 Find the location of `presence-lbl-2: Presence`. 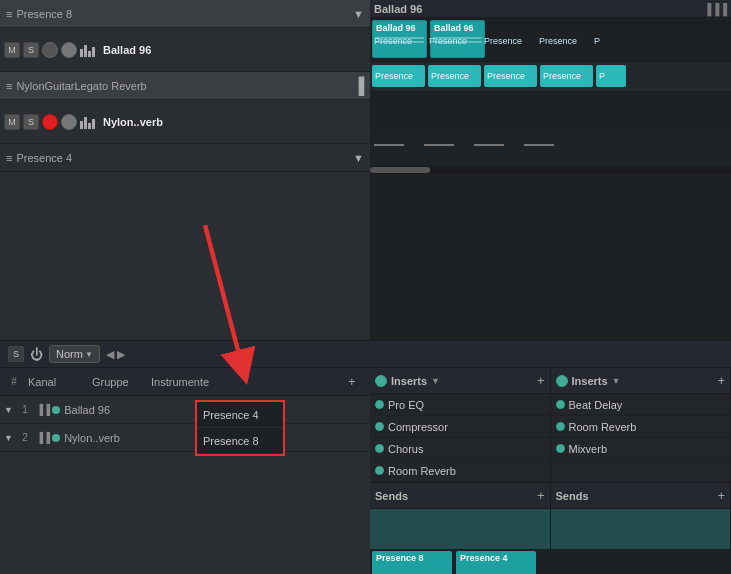

presence-lbl-2: Presence is located at coordinates (454, 45).